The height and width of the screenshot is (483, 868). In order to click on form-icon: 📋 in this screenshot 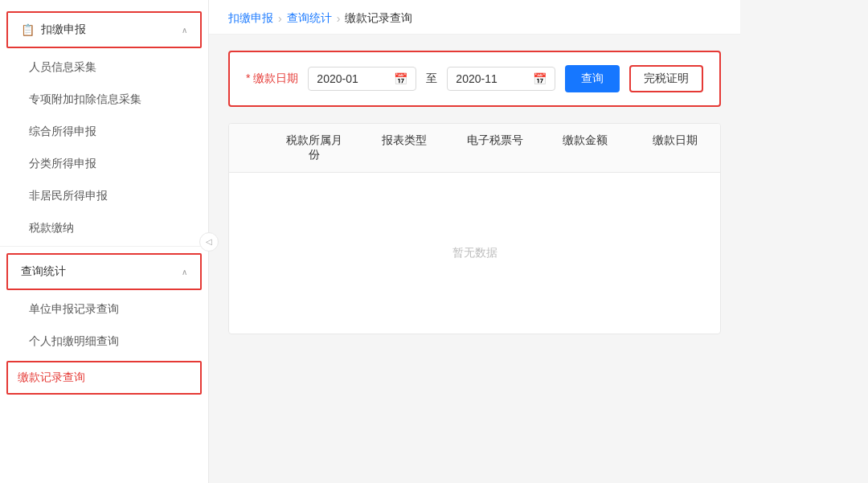, I will do `click(27, 30)`.